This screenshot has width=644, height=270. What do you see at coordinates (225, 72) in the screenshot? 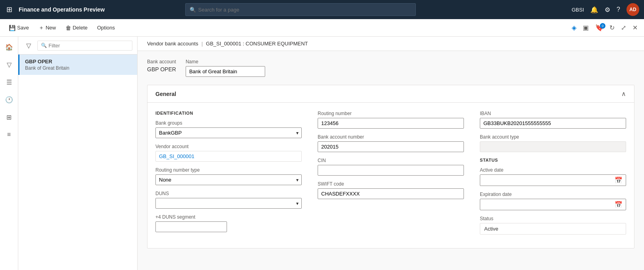
I see `name-input` at bounding box center [225, 72].